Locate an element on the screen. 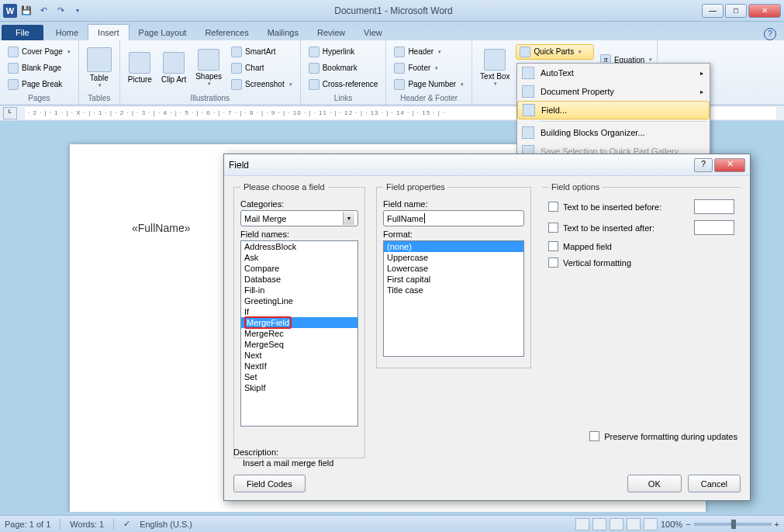 Image resolution: width=784 pixels, height=532 pixels. fieldname-item: GreetingLine is located at coordinates (299, 301).